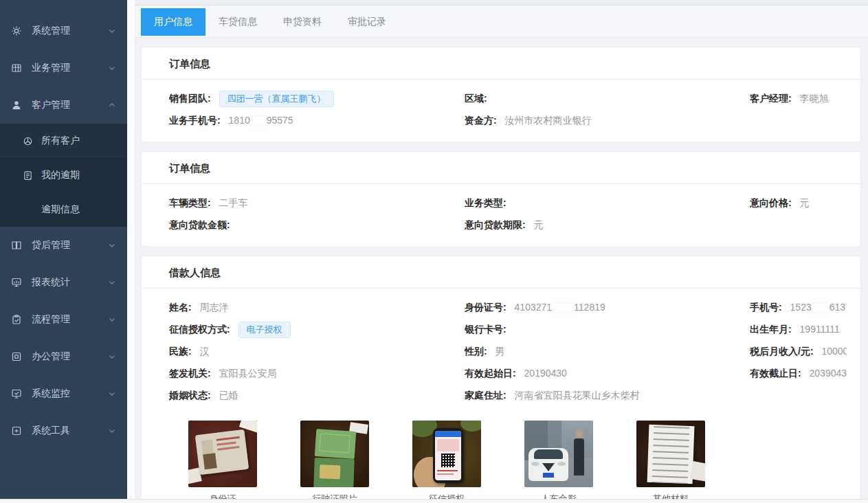 This screenshot has width=868, height=503. What do you see at coordinates (63, 175) in the screenshot?
I see `sidebar-submenu-customer: 所有客户 我的逾期 逾期信息` at bounding box center [63, 175].